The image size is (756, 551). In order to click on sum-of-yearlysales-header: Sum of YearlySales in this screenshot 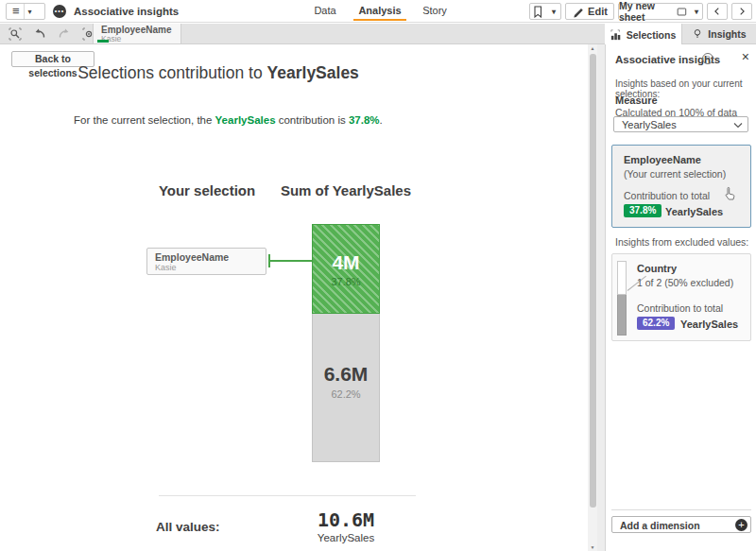, I will do `click(346, 191)`.